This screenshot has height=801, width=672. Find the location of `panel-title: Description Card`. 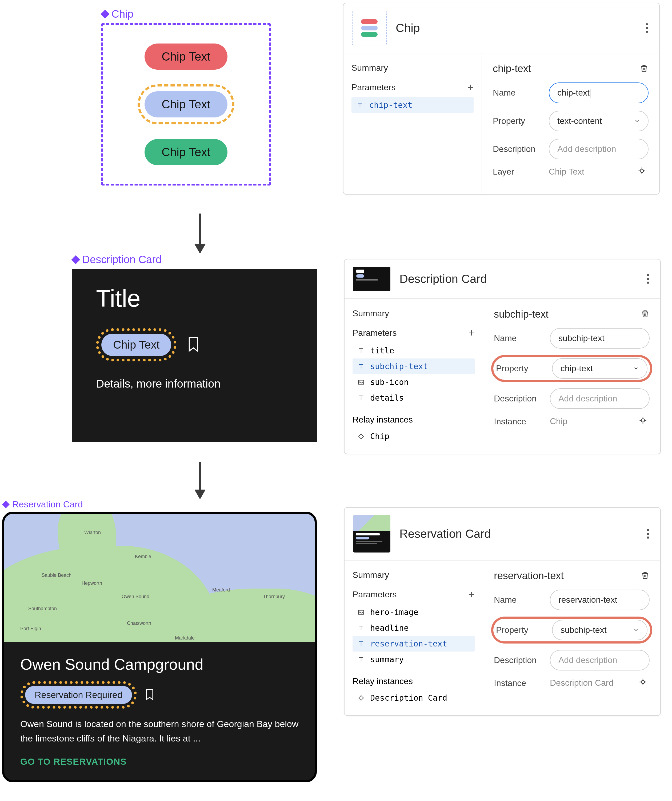

panel-title: Description Card is located at coordinates (517, 279).